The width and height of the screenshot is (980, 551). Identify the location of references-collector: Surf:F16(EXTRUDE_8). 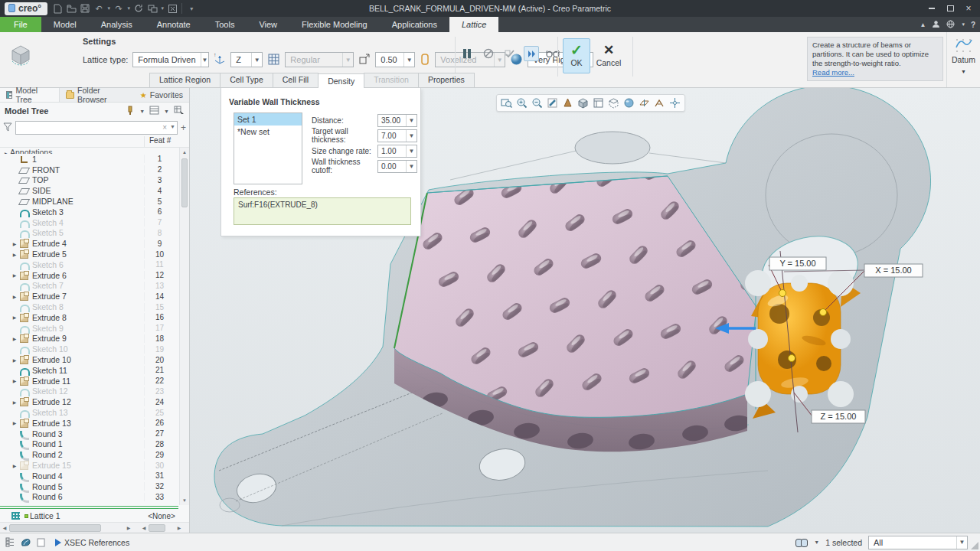
(322, 211).